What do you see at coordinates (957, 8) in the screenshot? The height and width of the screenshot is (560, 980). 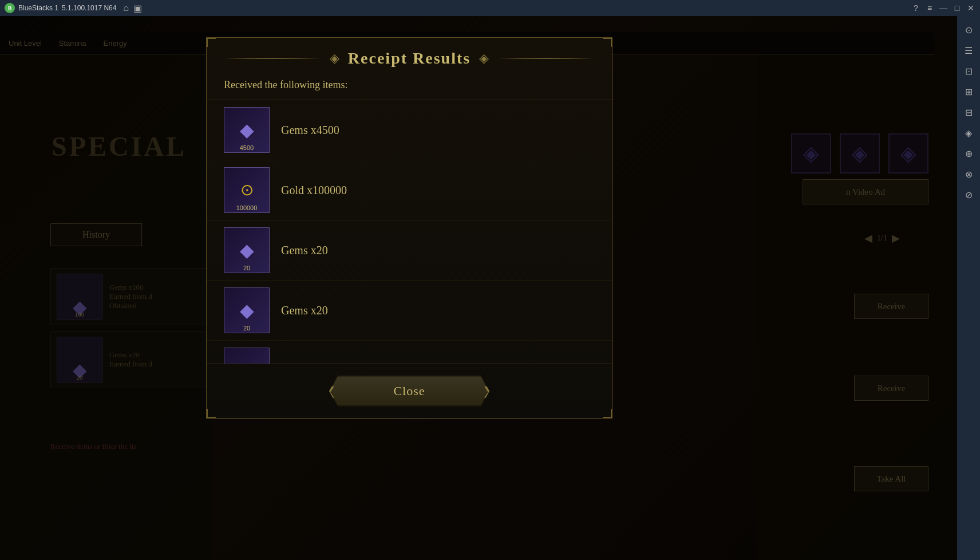 I see `maximize-button: □` at bounding box center [957, 8].